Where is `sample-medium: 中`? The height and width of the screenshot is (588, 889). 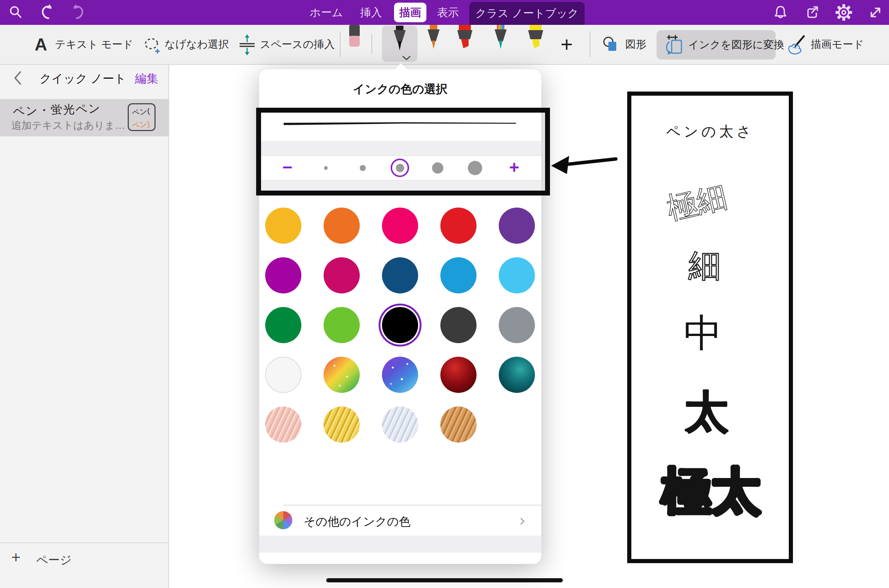 sample-medium: 中 is located at coordinates (703, 333).